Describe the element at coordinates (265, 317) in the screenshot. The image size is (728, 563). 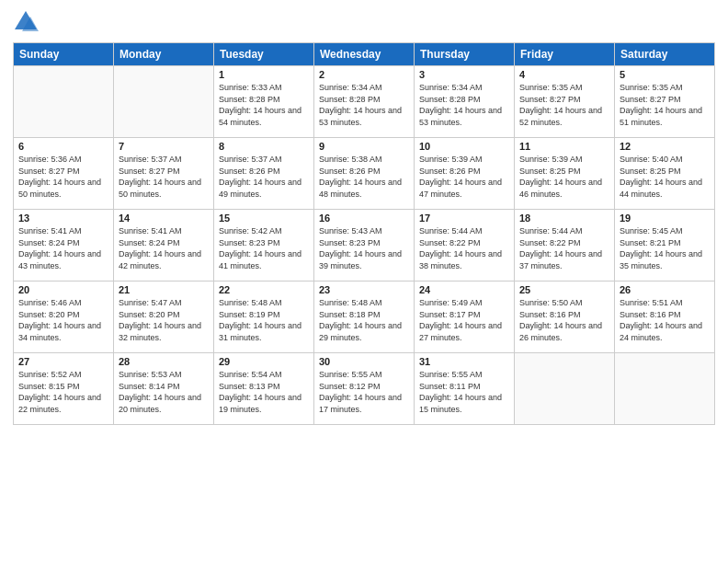
I see `calendar-day-cell: 22Sunrise: 5:48 AM Sunset: 8:19 PM Dayli…` at that location.